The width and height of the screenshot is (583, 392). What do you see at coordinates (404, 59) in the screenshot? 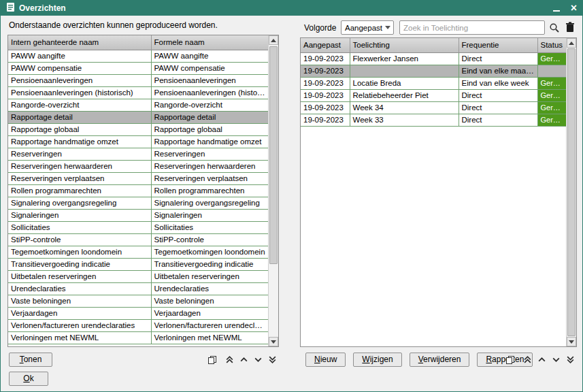
I see `toelichting-cell: Flexwerker Jansen` at bounding box center [404, 59].